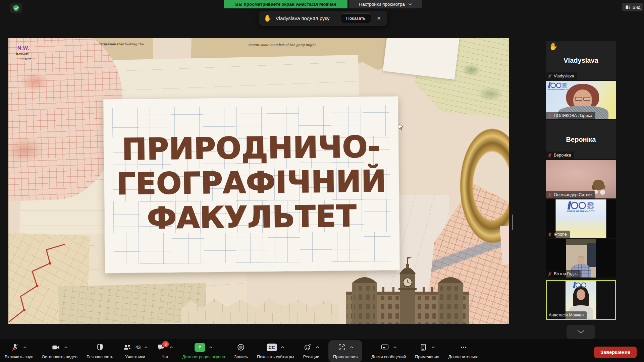  I want to click on participant-tile-sytnyk: Олександер Ситник, so click(581, 179).